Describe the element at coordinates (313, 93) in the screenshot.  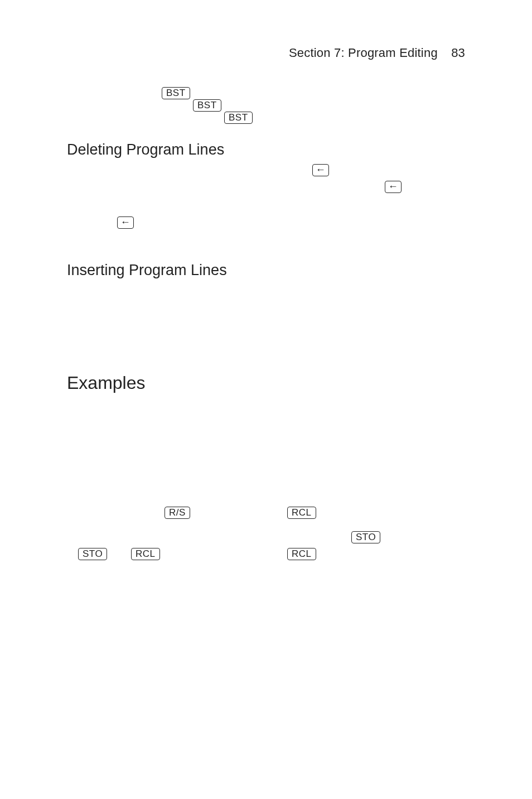
I see `bst-row-1: BST` at that location.